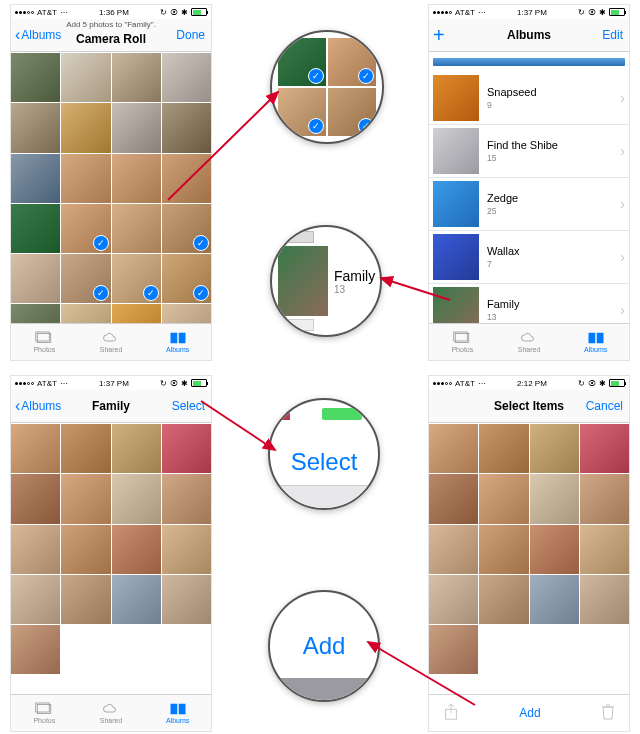  What do you see at coordinates (529, 12) in the screenshot?
I see `status-bar: AT&T⋯ 1:37 PM ↻⦿✱` at bounding box center [529, 12].